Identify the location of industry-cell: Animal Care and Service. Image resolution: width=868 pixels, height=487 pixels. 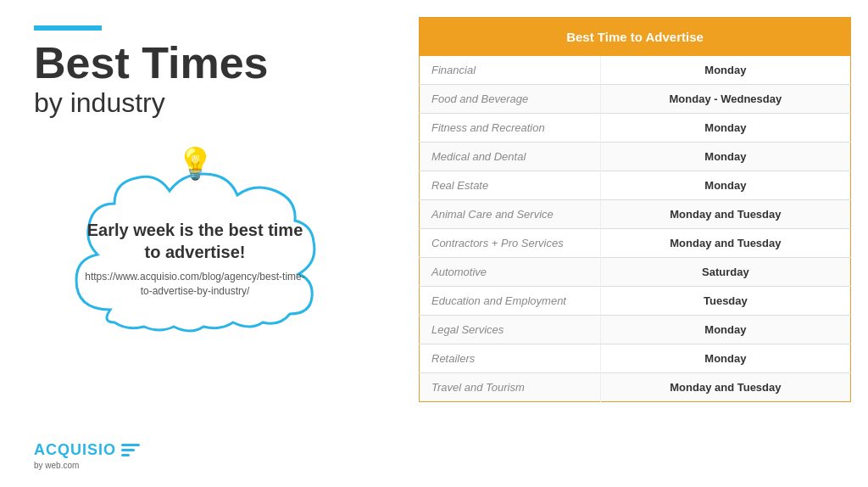
(510, 215).